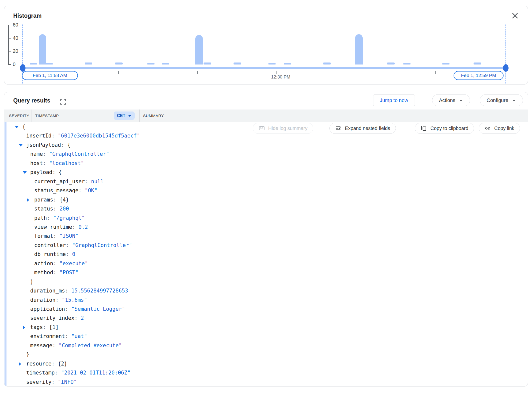 This screenshot has width=532, height=393. I want to click on json-line: message: "Completed #execute", so click(63, 346).